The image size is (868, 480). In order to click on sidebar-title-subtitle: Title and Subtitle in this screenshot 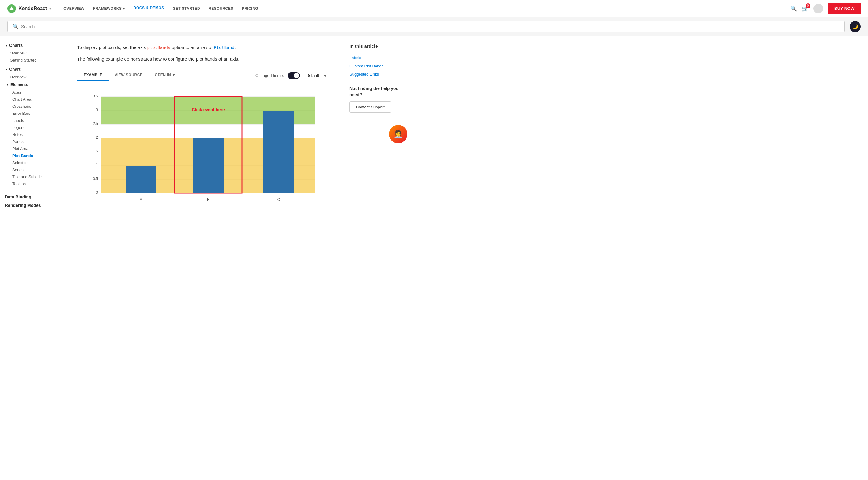, I will do `click(34, 177)`.